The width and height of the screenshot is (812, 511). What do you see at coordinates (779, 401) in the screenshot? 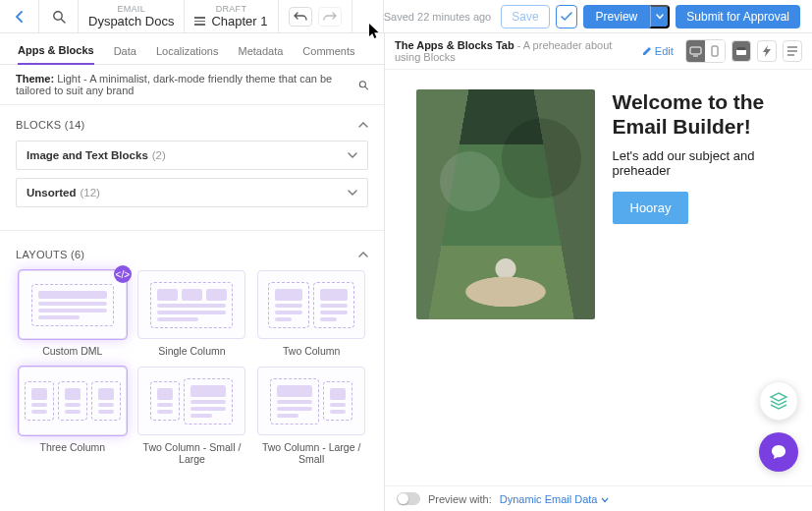
I see `layers-float-button` at bounding box center [779, 401].